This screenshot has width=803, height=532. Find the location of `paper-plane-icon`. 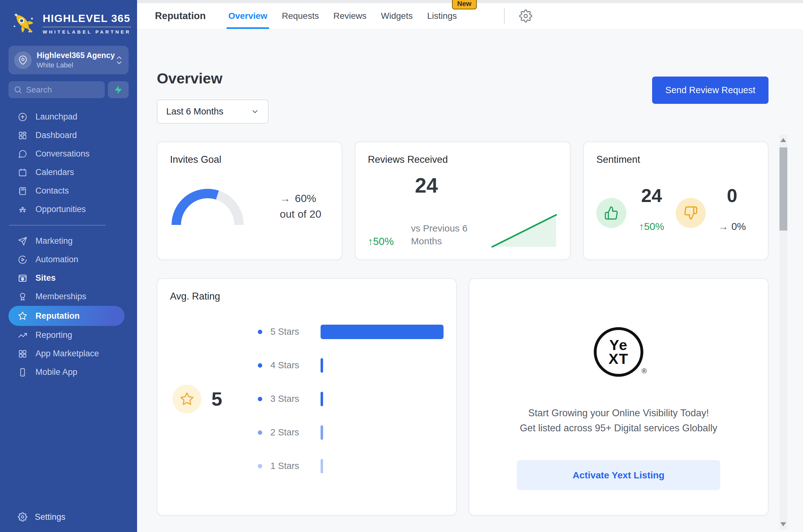

paper-plane-icon is located at coordinates (22, 241).